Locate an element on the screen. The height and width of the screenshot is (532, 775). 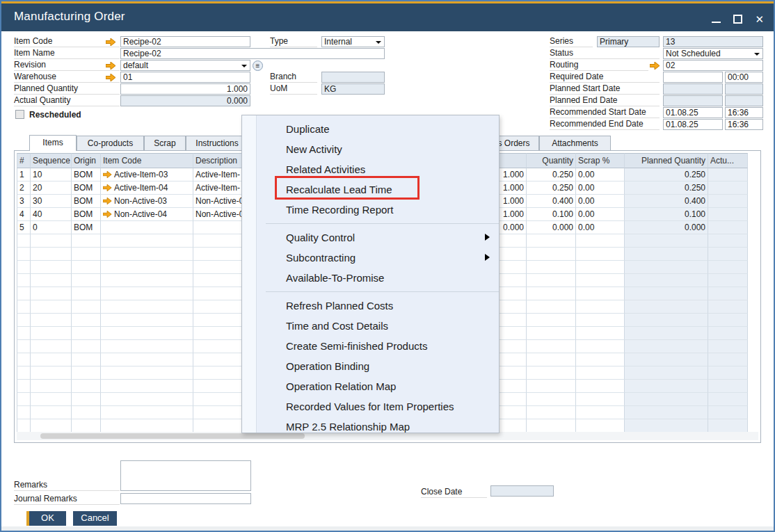
journal-remarks-label: Journal Remarks is located at coordinates (67, 499).